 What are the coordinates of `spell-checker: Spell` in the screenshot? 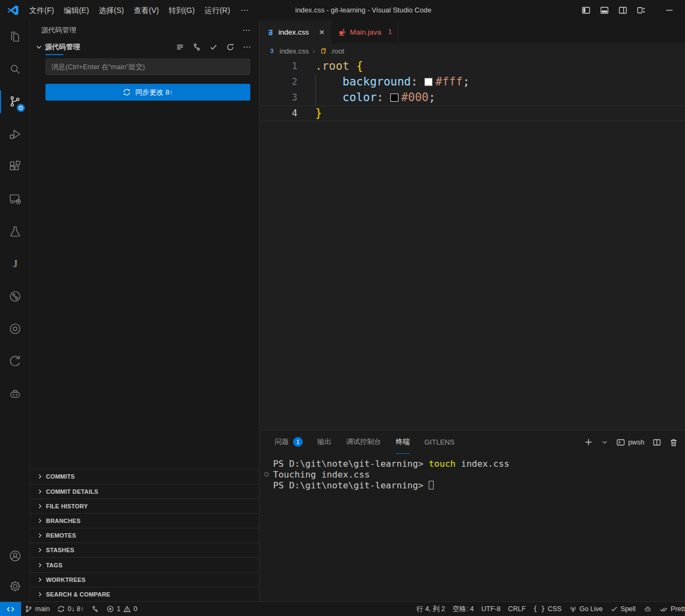 It's located at (623, 609).